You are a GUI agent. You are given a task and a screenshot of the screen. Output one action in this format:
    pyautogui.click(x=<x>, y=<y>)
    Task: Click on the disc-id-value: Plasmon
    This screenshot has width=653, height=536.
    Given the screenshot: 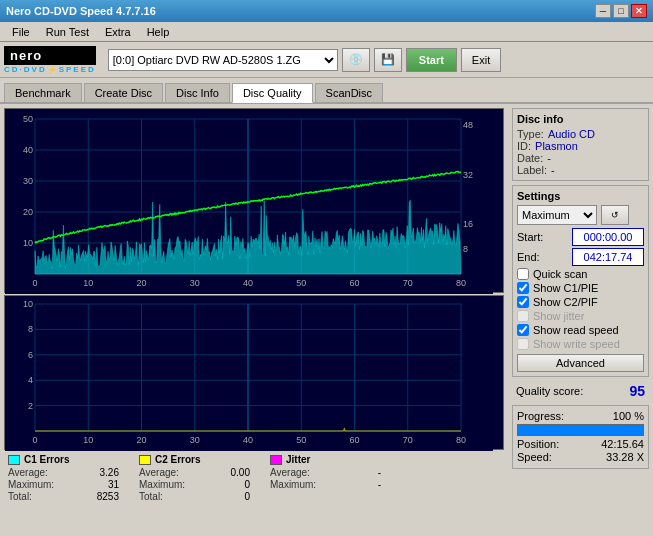 What is the action you would take?
    pyautogui.click(x=556, y=146)
    